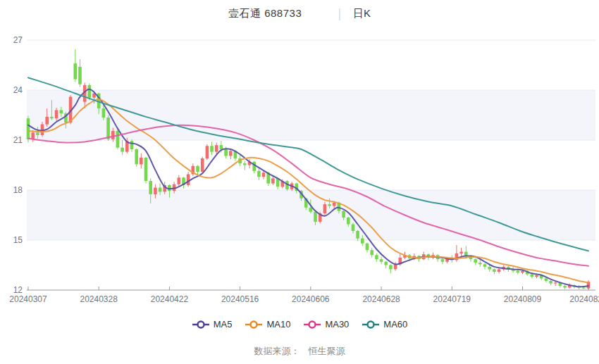  I want to click on data-source-note: 数据来源：恒生聚源, so click(300, 351).